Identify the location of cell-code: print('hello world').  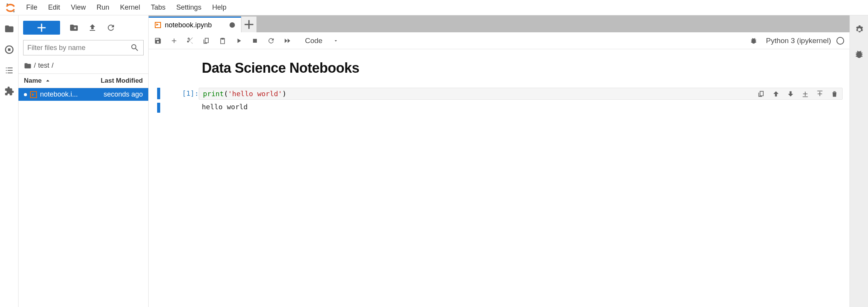
(245, 94).